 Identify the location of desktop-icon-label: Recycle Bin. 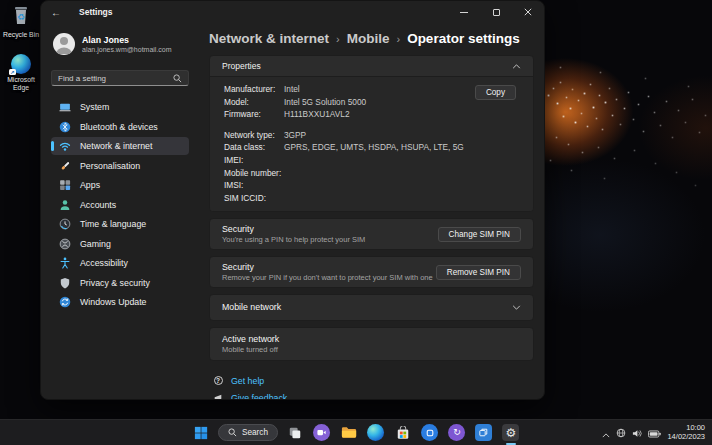
(21, 35).